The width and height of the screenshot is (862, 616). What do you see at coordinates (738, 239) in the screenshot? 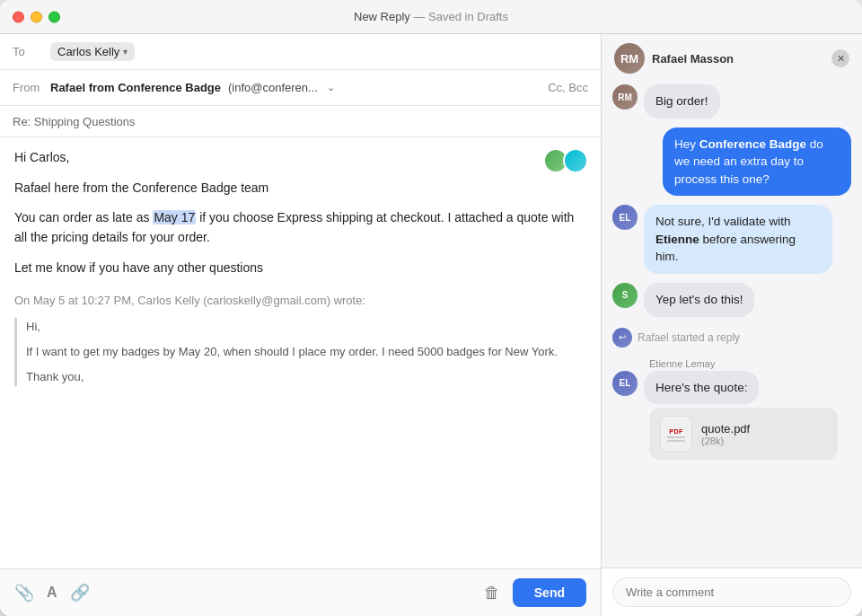
I see `message-bubble-lightblue: Not sure, I'd validate with Etienne befo…` at bounding box center [738, 239].